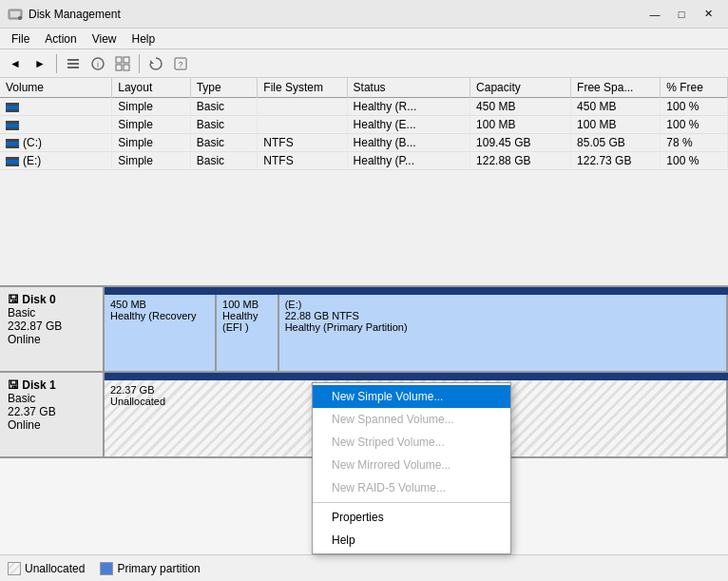 The width and height of the screenshot is (728, 581). Describe the element at coordinates (616, 162) in the screenshot. I see `cell-free: 122.73 GB` at that location.